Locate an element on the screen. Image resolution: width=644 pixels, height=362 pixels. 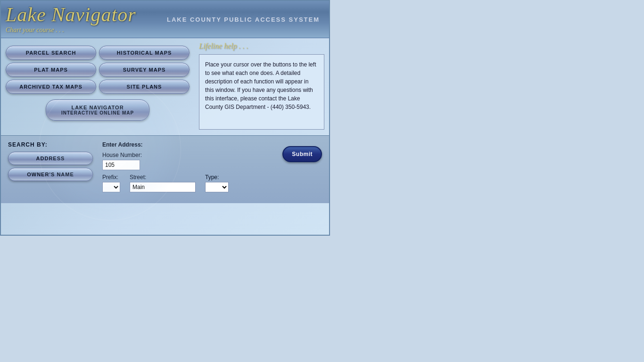
nav-section: PARCEL SEARCH HISTORICAL MAPS PLAT MAPS … is located at coordinates (100, 86).